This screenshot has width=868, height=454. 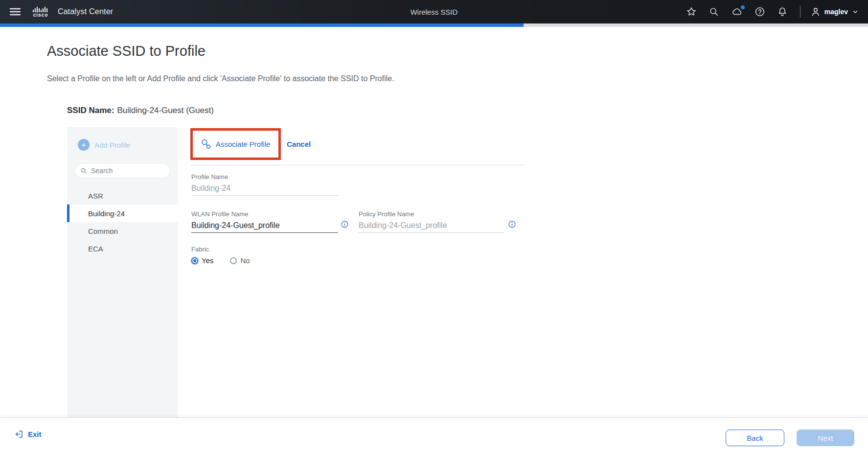 What do you see at coordinates (434, 435) in the screenshot?
I see `wizard-footer: Exit Back Next` at bounding box center [434, 435].